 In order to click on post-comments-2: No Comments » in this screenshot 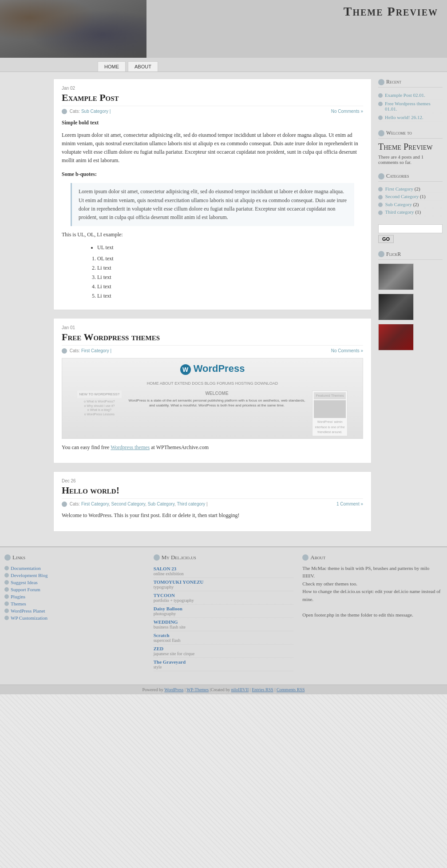, I will do `click(347, 351)`.